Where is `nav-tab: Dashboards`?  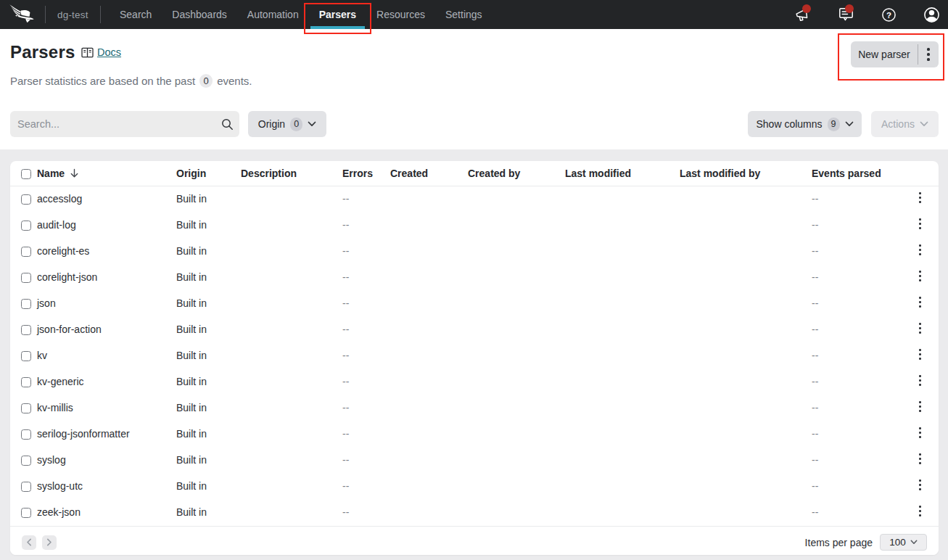
nav-tab: Dashboards is located at coordinates (199, 15).